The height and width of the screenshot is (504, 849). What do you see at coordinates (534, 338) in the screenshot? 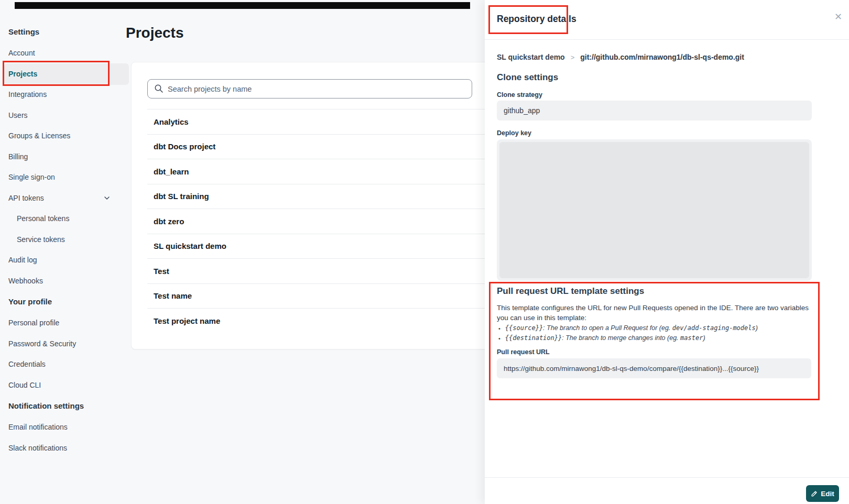
I see `pr-variable-code: {{destination}}` at bounding box center [534, 338].